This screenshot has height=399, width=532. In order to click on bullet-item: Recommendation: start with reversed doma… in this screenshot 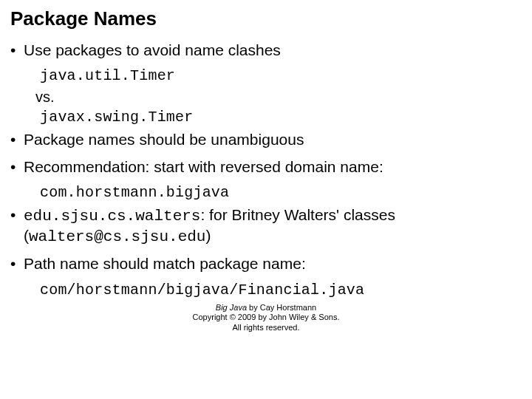, I will do `click(266, 167)`.